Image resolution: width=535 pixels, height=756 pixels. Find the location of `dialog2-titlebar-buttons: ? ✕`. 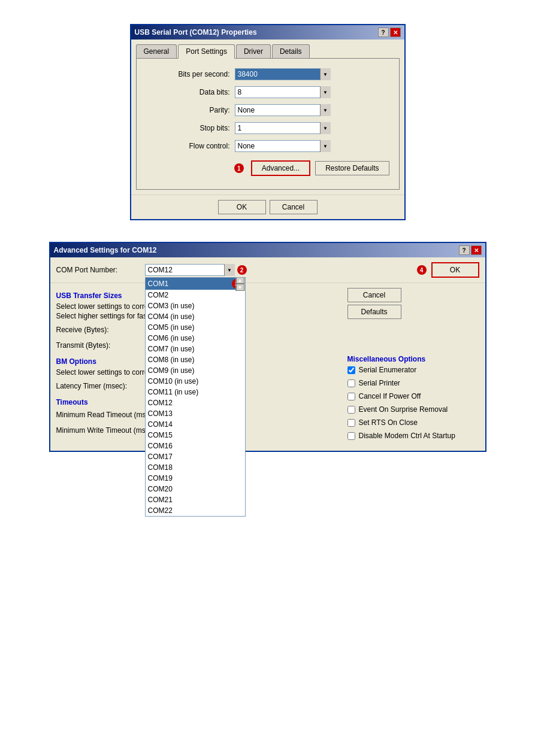

dialog2-titlebar-buttons: ? ✕ is located at coordinates (470, 250).